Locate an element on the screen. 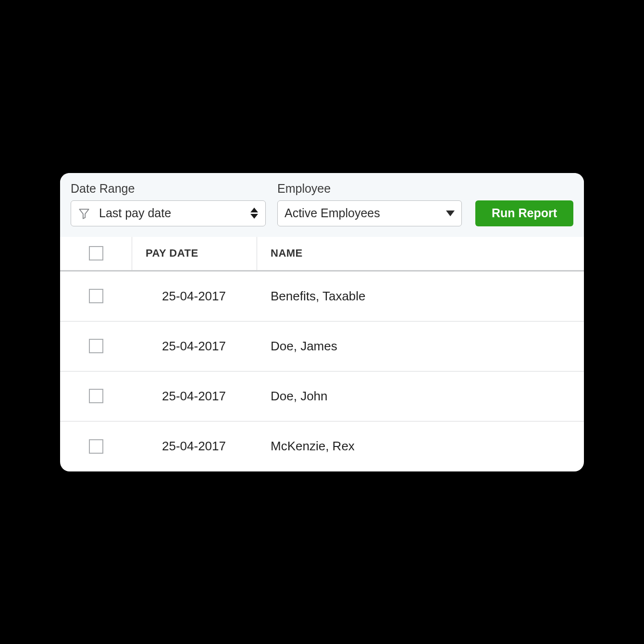 This screenshot has height=644, width=644. funnel-icon is located at coordinates (84, 213).